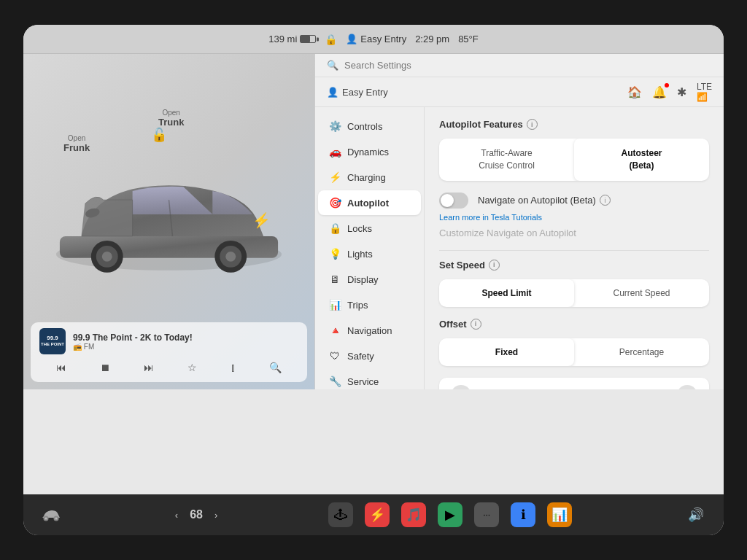 The width and height of the screenshot is (747, 560). What do you see at coordinates (369, 279) in the screenshot?
I see `sidebar-item-display: 🖥 Display` at bounding box center [369, 279].